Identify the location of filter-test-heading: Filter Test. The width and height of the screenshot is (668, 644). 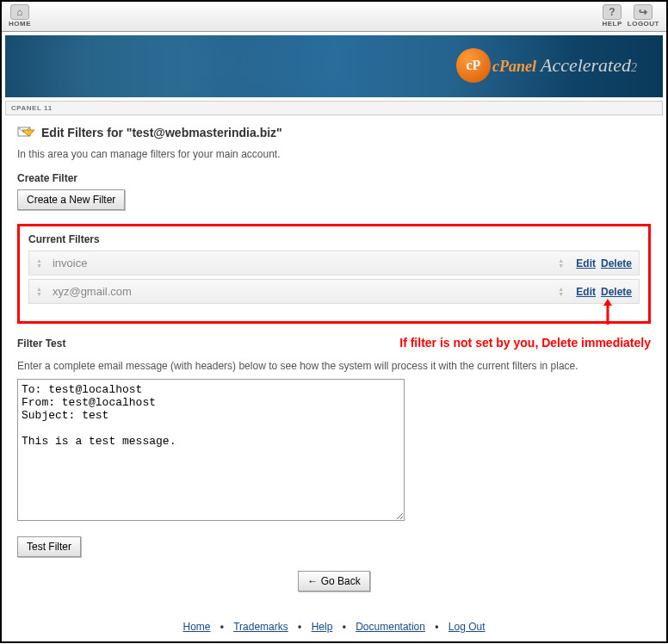
(41, 344).